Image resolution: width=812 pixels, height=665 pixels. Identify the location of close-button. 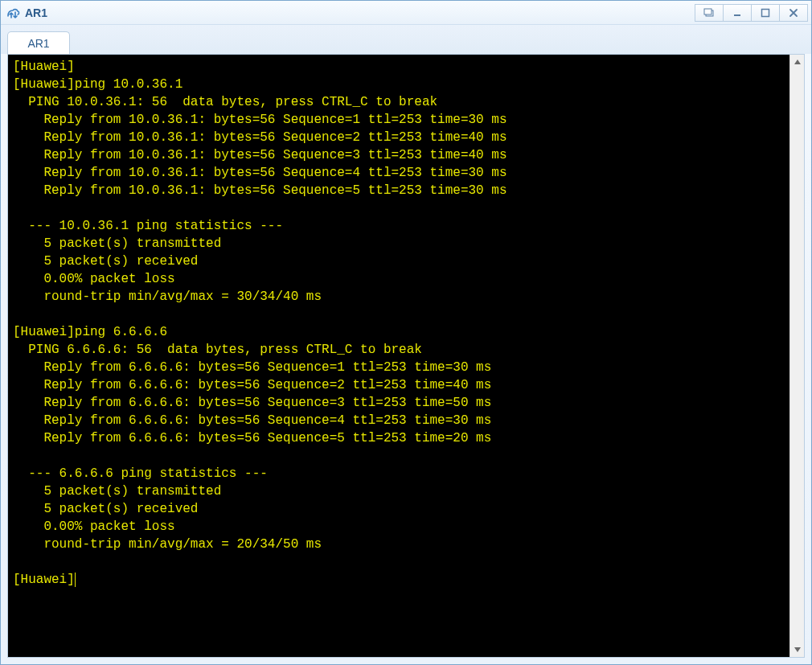
(794, 13).